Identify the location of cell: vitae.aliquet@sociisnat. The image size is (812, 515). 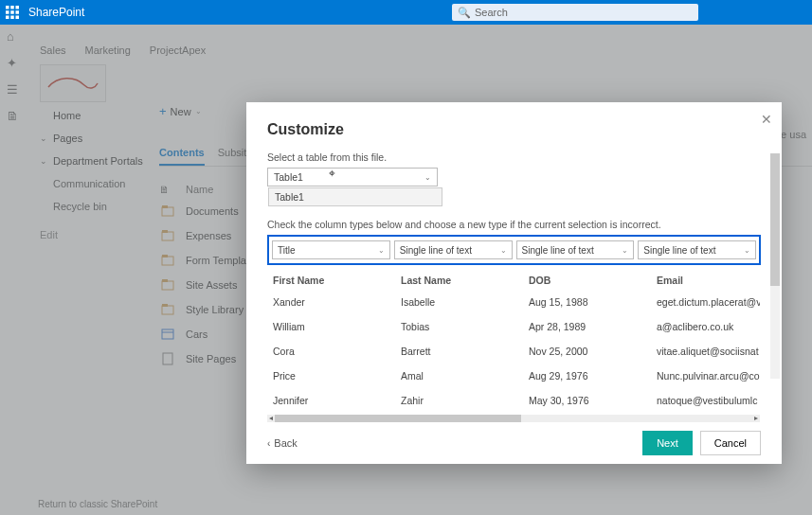
(705, 351).